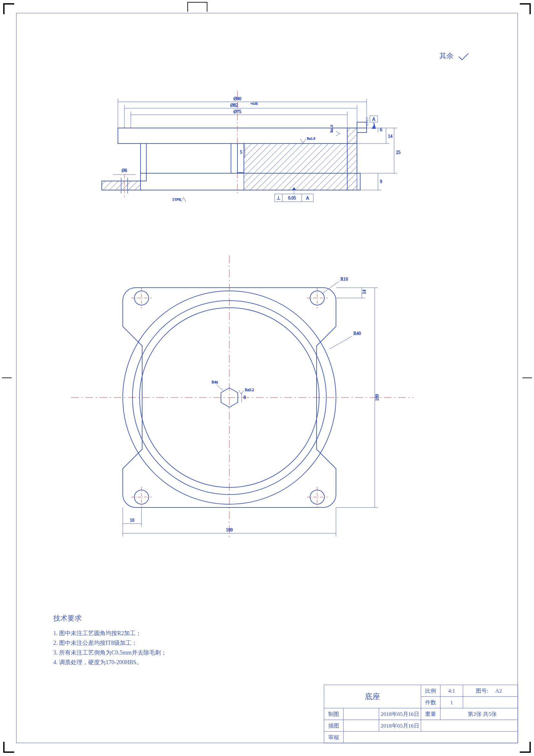 The image size is (534, 756). Describe the element at coordinates (482, 691) in the screenshot. I see `sheet-label: 图号:` at that location.